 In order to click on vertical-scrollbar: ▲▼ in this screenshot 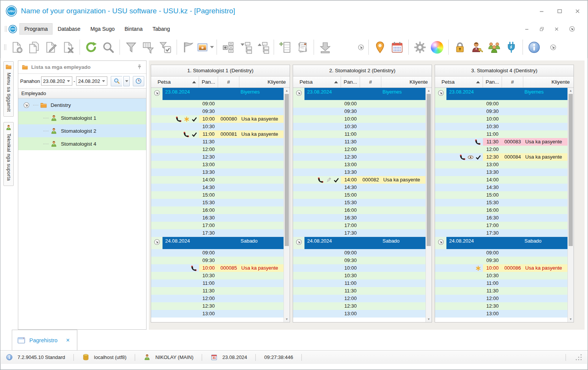, I will do `click(287, 205)`.